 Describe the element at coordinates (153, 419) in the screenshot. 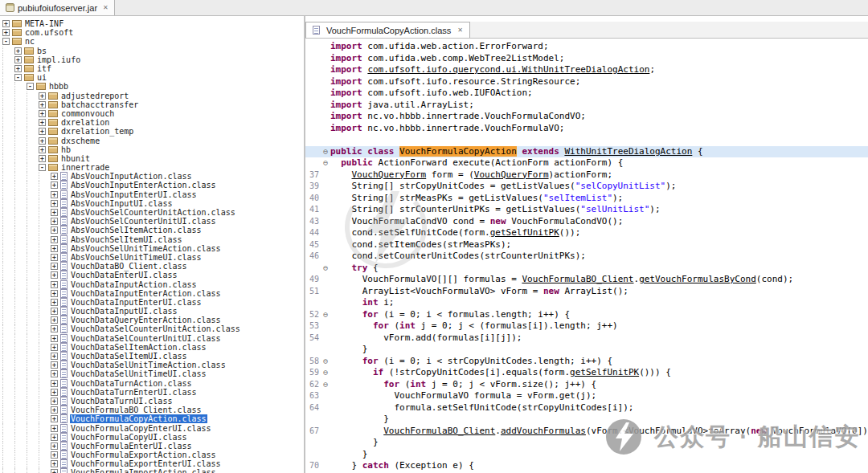

I see `tree-class-row: +VouchFormulaCopyAction.class` at that location.